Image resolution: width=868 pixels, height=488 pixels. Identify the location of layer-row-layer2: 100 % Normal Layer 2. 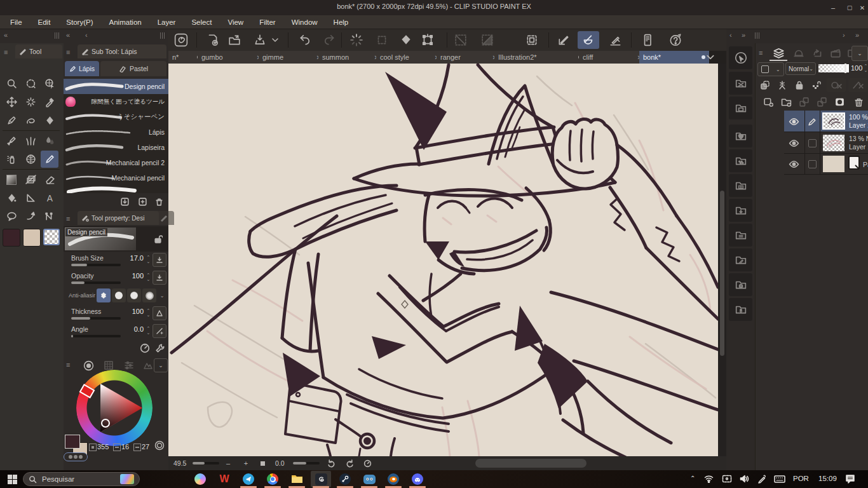
(826, 121).